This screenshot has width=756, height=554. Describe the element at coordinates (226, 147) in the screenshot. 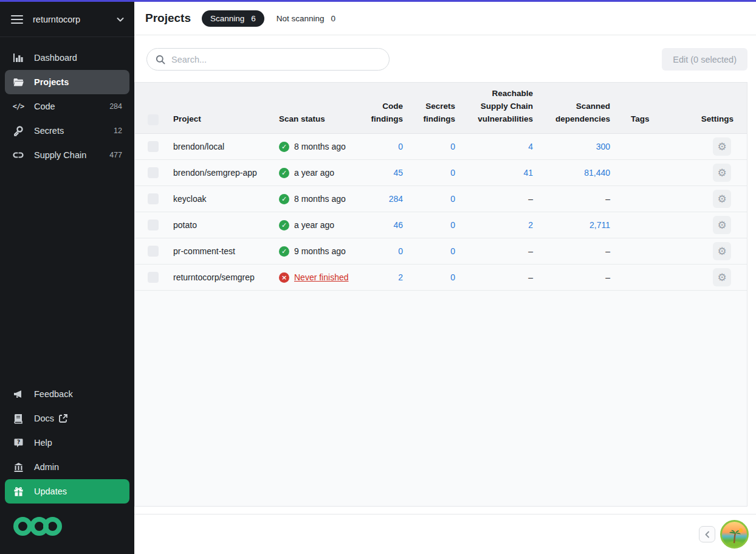

I see `project-name: brendon/local` at that location.